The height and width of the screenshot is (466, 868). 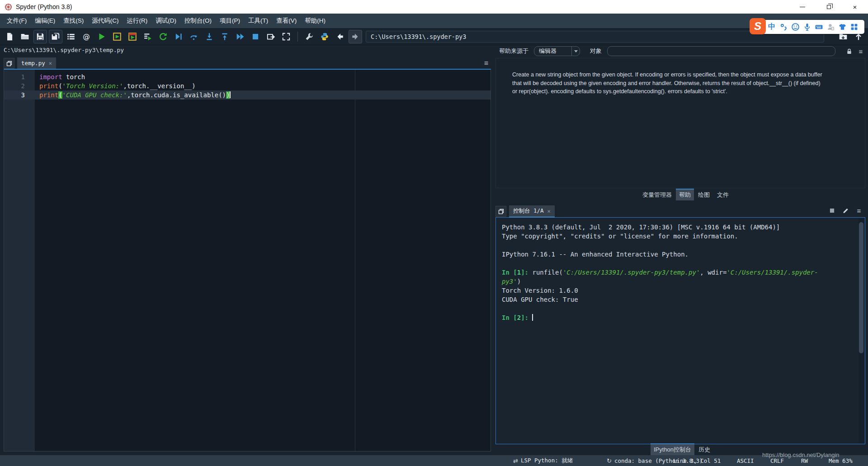 I want to click on spyder-app-icon, so click(x=8, y=7).